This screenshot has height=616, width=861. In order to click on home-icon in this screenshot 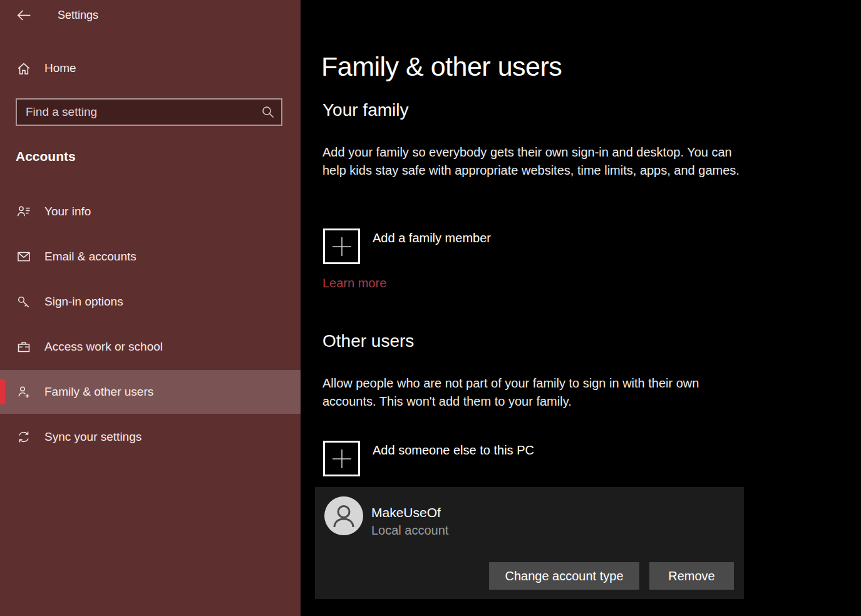, I will do `click(24, 69)`.